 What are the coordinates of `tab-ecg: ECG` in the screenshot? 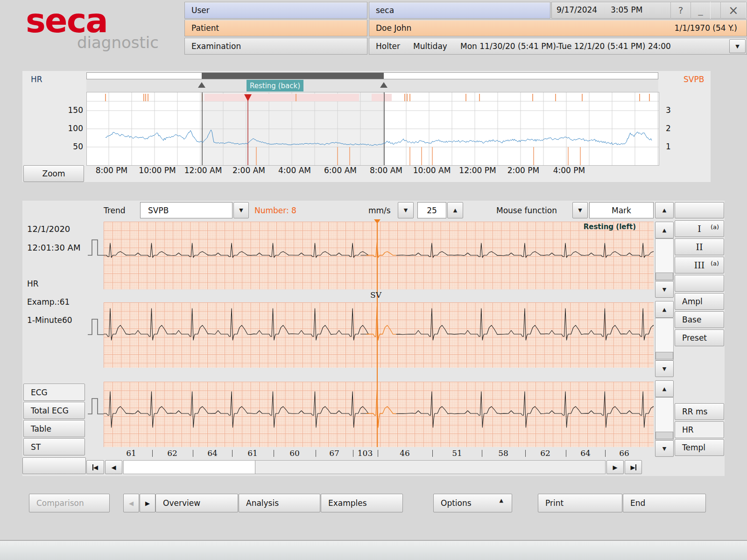 It's located at (54, 392).